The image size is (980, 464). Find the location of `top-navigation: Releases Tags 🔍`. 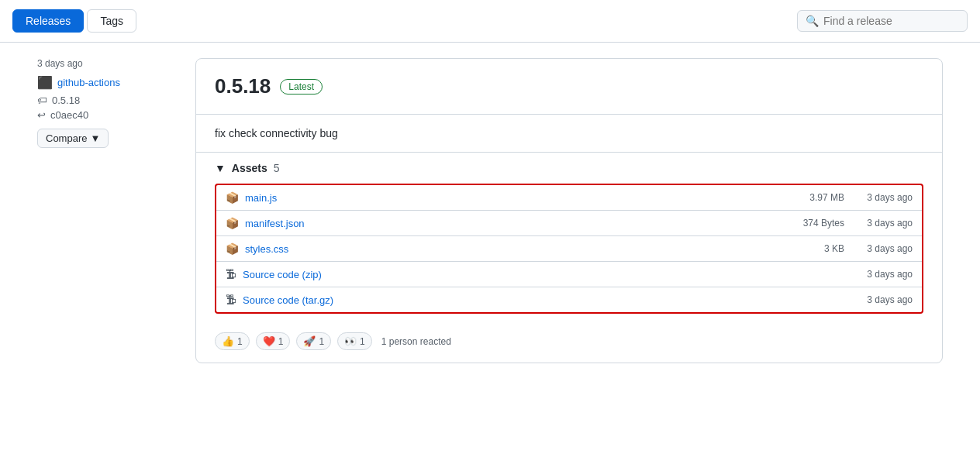

top-navigation: Releases Tags 🔍 is located at coordinates (490, 22).